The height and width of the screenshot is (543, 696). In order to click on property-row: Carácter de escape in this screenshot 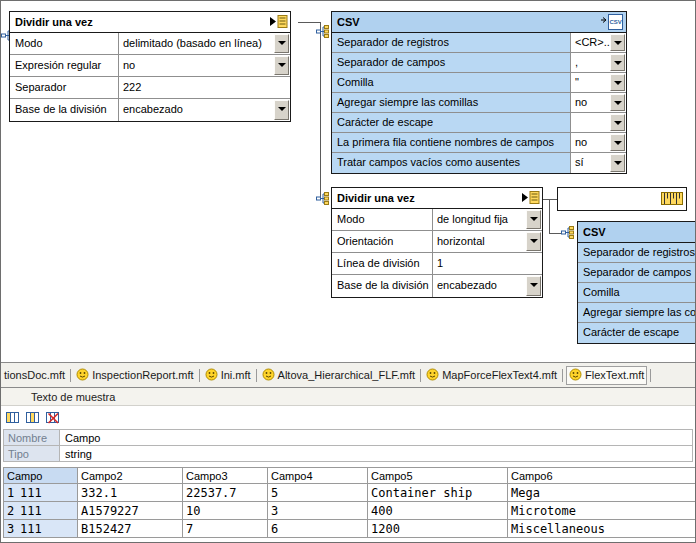, I will do `click(479, 123)`.